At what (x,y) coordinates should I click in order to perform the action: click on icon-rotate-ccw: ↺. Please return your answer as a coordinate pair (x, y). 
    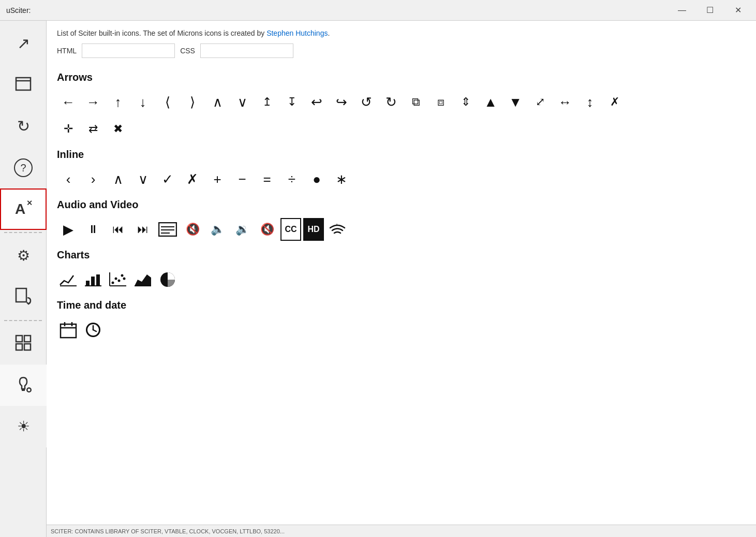
    Looking at the image, I should click on (366, 102).